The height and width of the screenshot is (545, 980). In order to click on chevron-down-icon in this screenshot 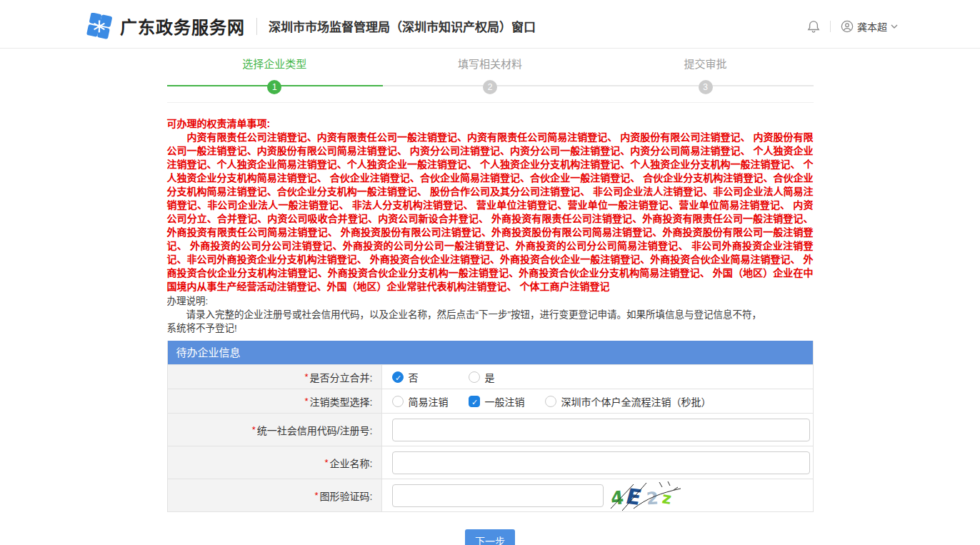, I will do `click(894, 26)`.